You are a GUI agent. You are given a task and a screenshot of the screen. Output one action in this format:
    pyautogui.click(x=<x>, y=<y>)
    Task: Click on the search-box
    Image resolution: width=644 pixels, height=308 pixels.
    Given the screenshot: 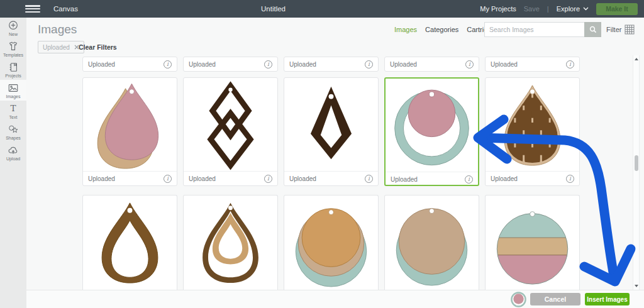 What is the action you would take?
    pyautogui.click(x=543, y=30)
    